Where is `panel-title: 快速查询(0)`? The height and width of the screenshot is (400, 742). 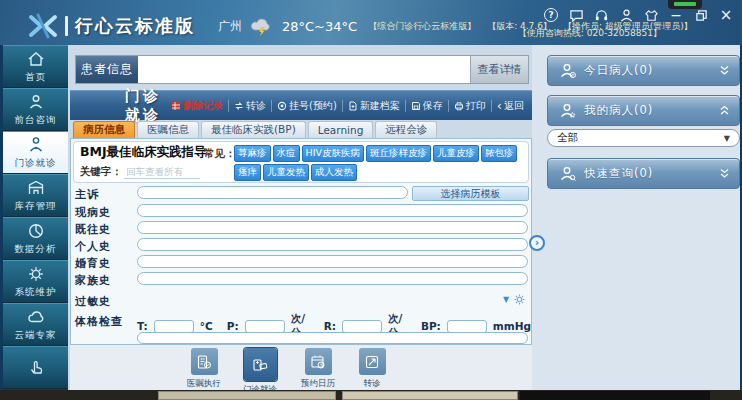 panel-title: 快速查询(0) is located at coordinates (652, 174).